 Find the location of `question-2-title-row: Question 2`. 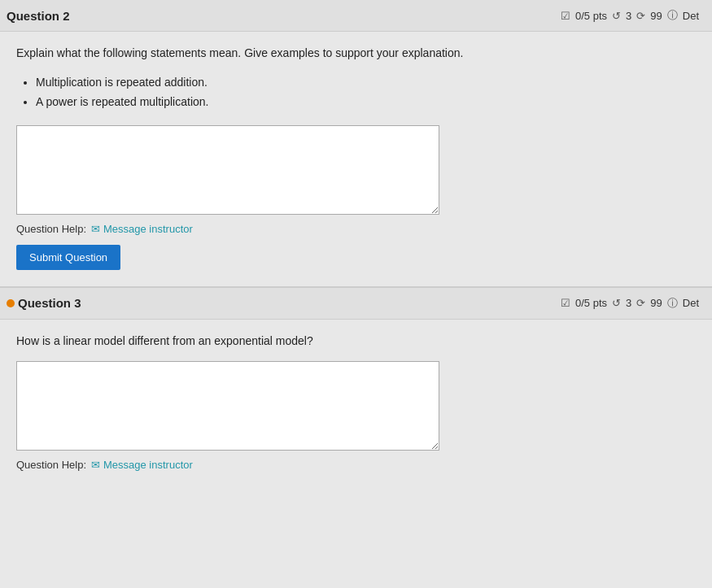

question-2-title-row: Question 2 is located at coordinates (38, 16).